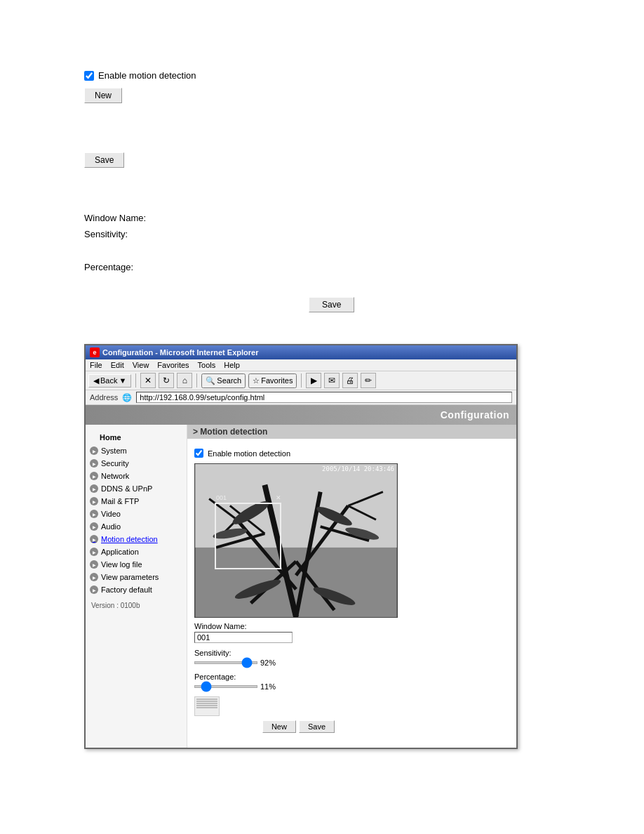 The height and width of the screenshot is (834, 644). I want to click on back-icon: ◀, so click(96, 380).